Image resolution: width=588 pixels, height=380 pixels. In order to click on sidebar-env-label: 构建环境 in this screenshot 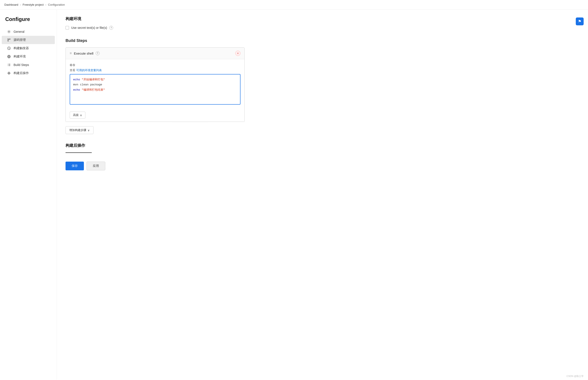, I will do `click(20, 57)`.